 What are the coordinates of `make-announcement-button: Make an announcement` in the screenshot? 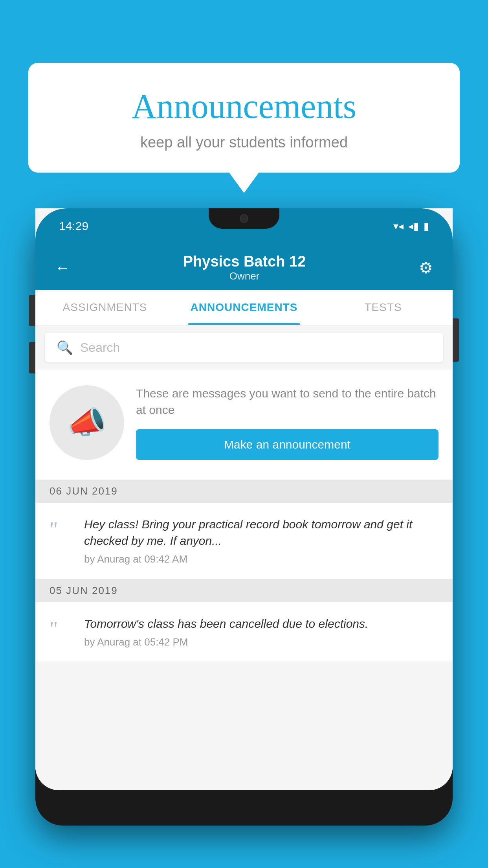 It's located at (287, 445).